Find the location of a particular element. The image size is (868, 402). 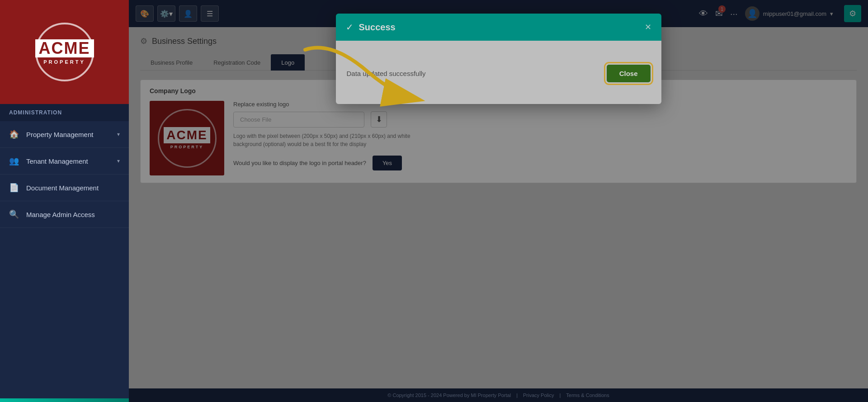

property-management-label: Property Management is located at coordinates (60, 135).